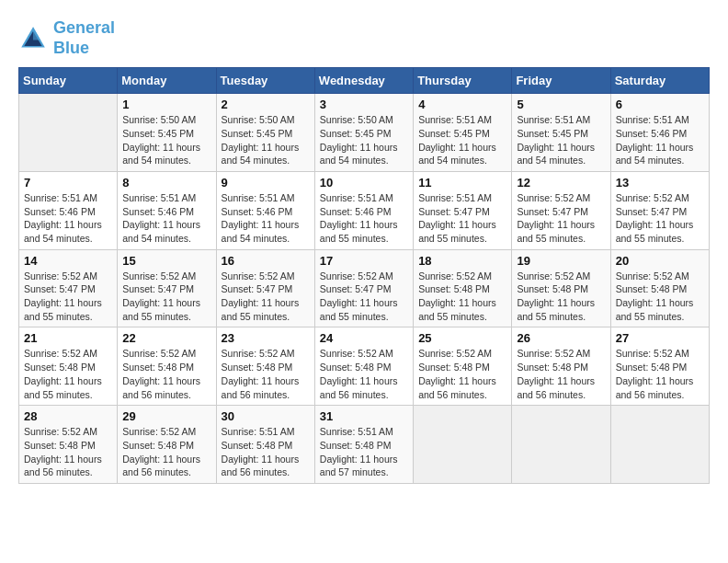 The image size is (728, 563). Describe the element at coordinates (364, 289) in the screenshot. I see `calendar-cell: 17Sunrise: 5:52 AMSunset: 5:47 PMDayligh…` at that location.